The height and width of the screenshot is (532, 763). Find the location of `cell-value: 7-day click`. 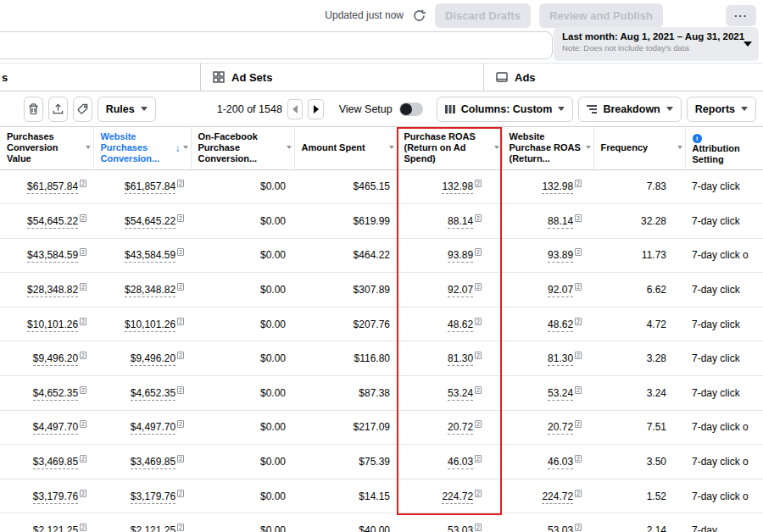

cell-value: 7-day click is located at coordinates (716, 358).